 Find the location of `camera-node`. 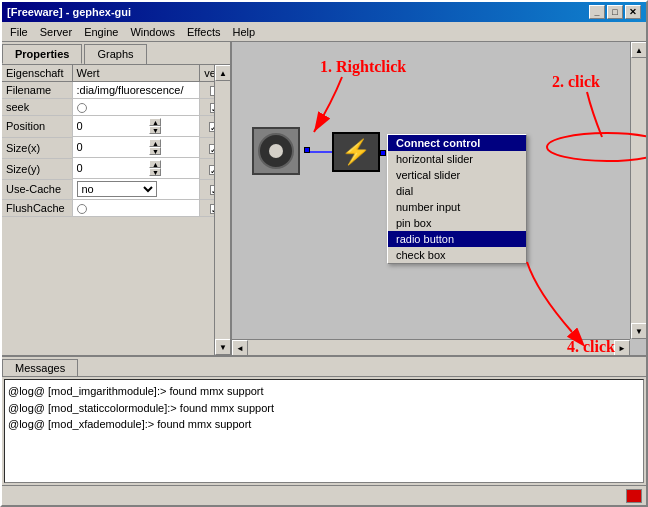

camera-node is located at coordinates (276, 151).